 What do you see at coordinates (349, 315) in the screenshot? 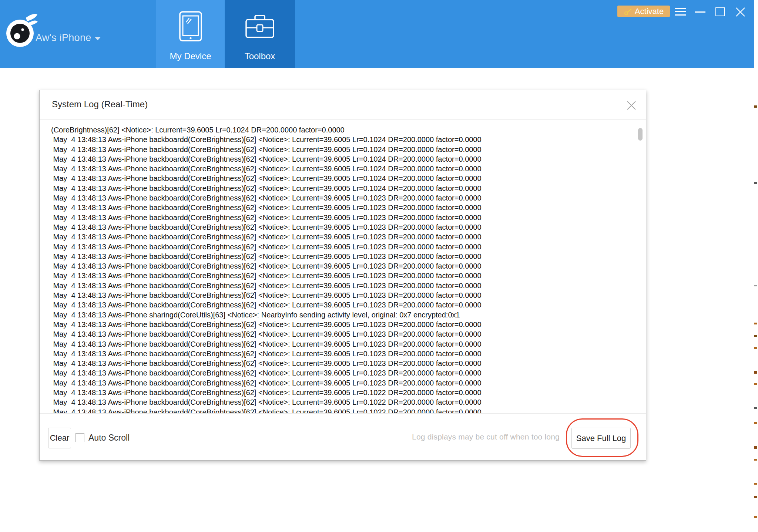
I see `log-line: May 4 13:48:13 Aws-iPhone sharingd(CoreU…` at bounding box center [349, 315].